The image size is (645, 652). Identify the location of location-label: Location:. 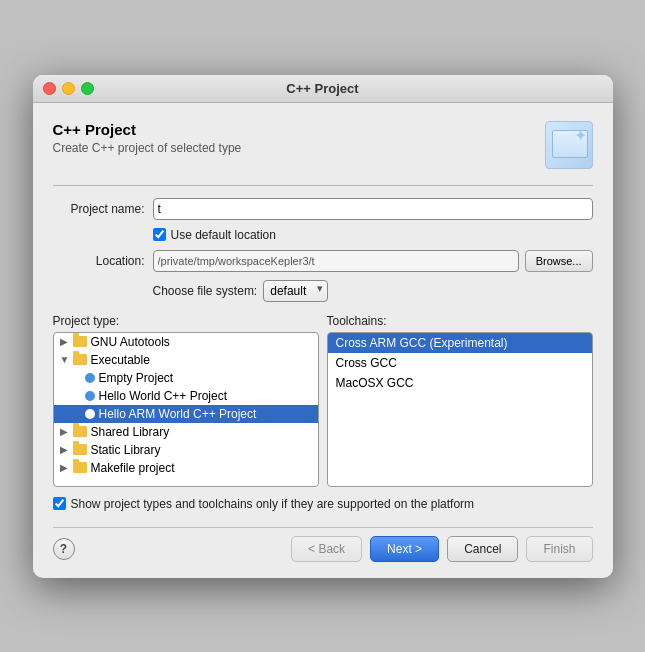
(103, 261).